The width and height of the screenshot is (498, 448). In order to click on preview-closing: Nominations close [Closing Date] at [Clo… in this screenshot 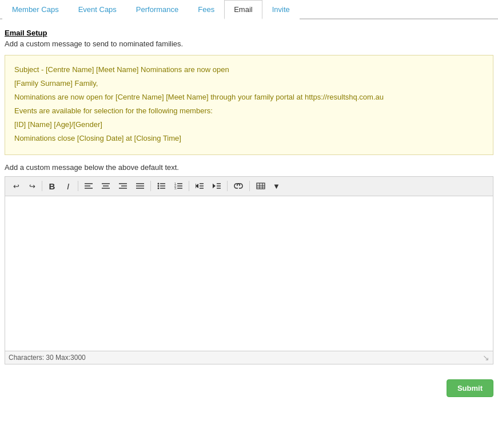, I will do `click(249, 138)`.